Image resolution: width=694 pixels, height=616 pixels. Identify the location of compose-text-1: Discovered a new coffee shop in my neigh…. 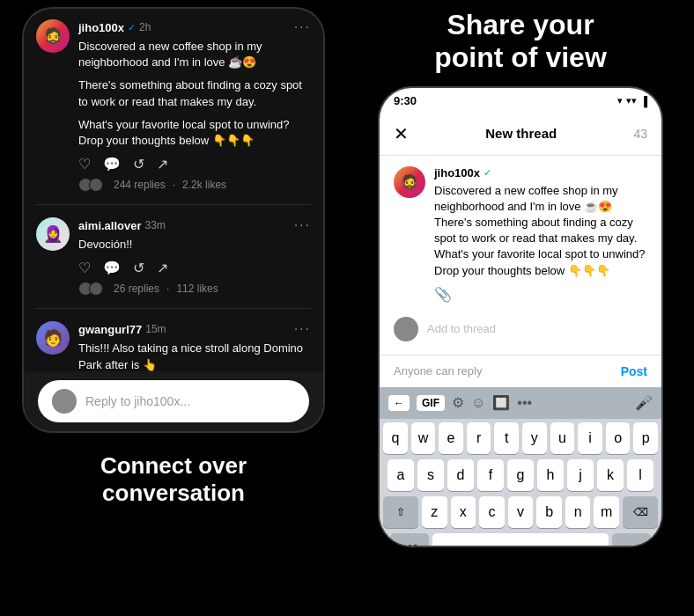
(541, 199).